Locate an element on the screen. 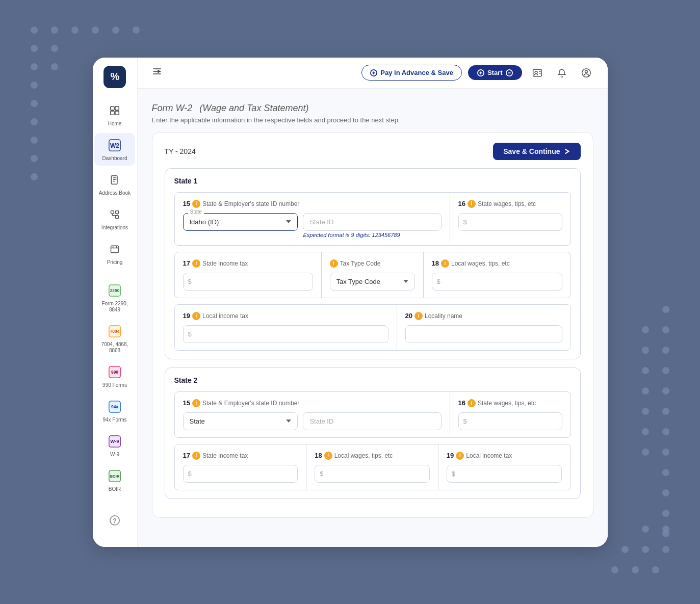  state2-field17-label: 17 i State income tax is located at coordinates (241, 456).